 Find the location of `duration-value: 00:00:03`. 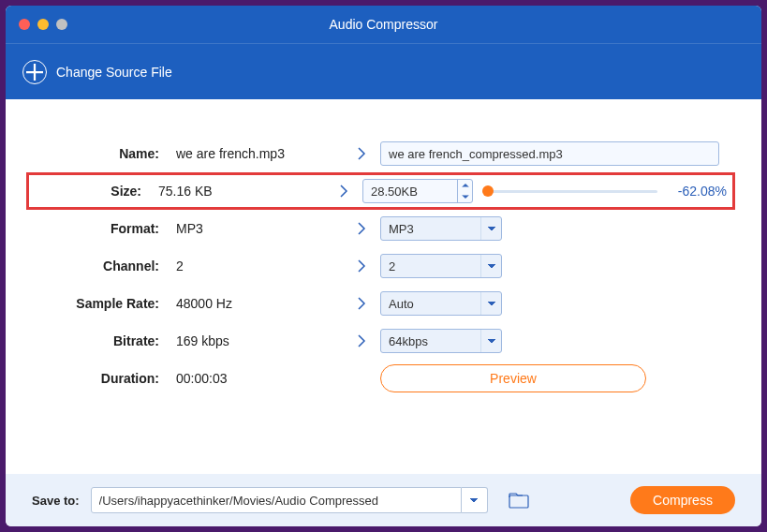

duration-value: 00:00:03 is located at coordinates (259, 378).